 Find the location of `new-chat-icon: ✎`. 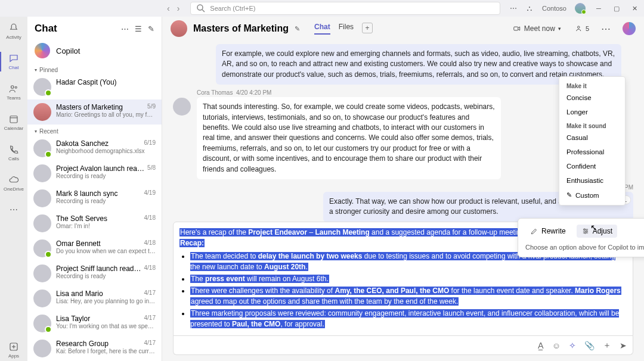

new-chat-icon: ✎ is located at coordinates (151, 29).